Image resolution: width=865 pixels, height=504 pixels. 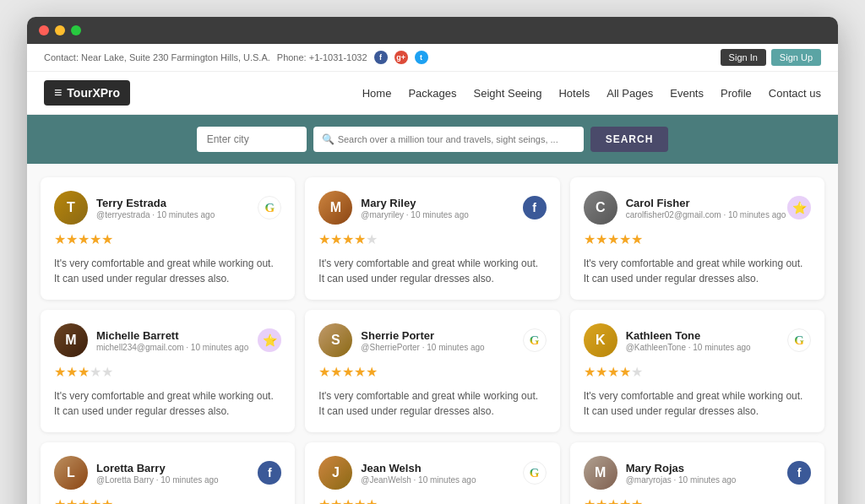 What do you see at coordinates (432, 93) in the screenshot?
I see `nav-packages: Packages` at bounding box center [432, 93].